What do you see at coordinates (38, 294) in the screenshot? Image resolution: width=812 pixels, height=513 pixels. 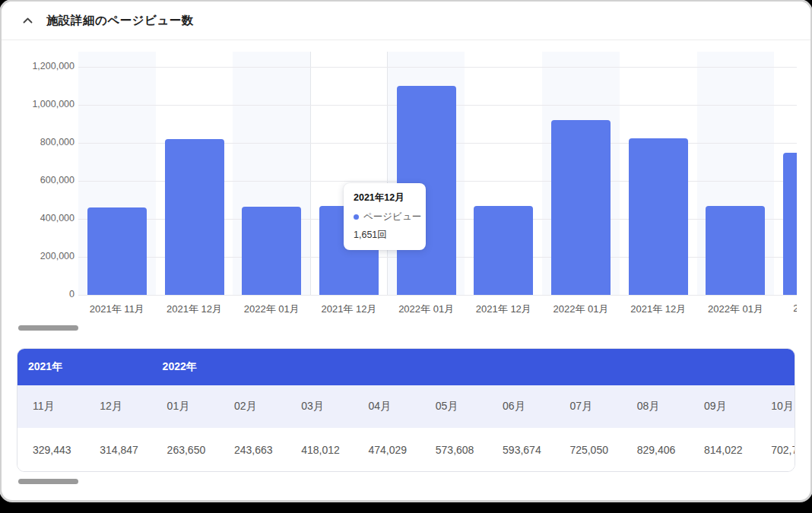 I see `y-tick-label: 0` at bounding box center [38, 294].